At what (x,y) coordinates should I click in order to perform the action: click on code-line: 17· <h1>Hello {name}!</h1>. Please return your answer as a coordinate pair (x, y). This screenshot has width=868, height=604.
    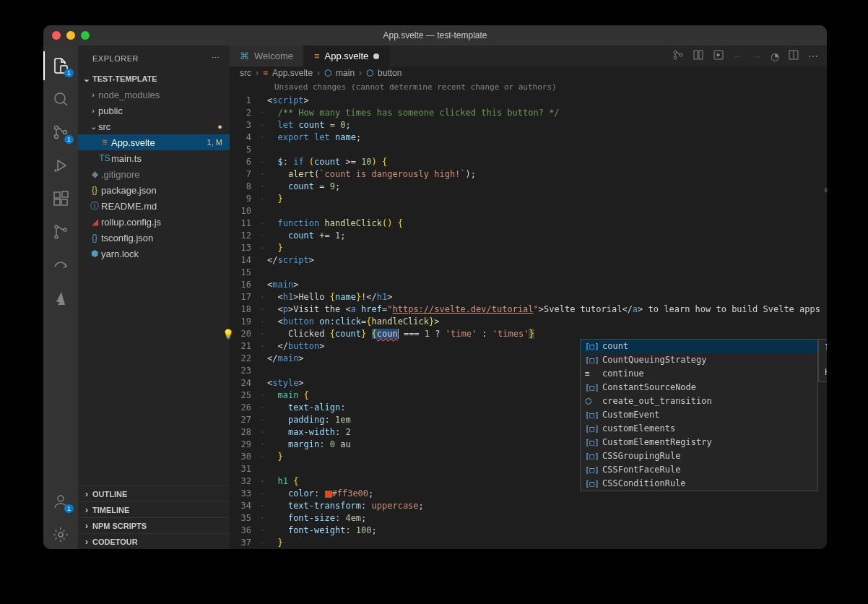
    Looking at the image, I should click on (529, 298).